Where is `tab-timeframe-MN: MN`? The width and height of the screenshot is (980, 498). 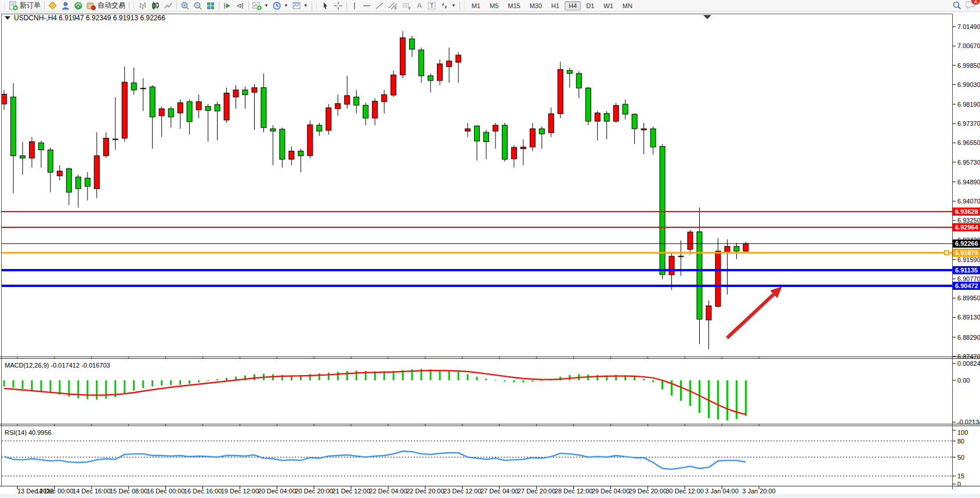 tab-timeframe-MN: MN is located at coordinates (628, 6).